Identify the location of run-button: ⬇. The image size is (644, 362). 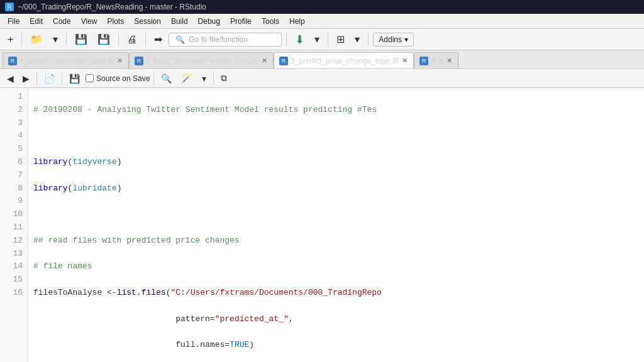
(299, 40).